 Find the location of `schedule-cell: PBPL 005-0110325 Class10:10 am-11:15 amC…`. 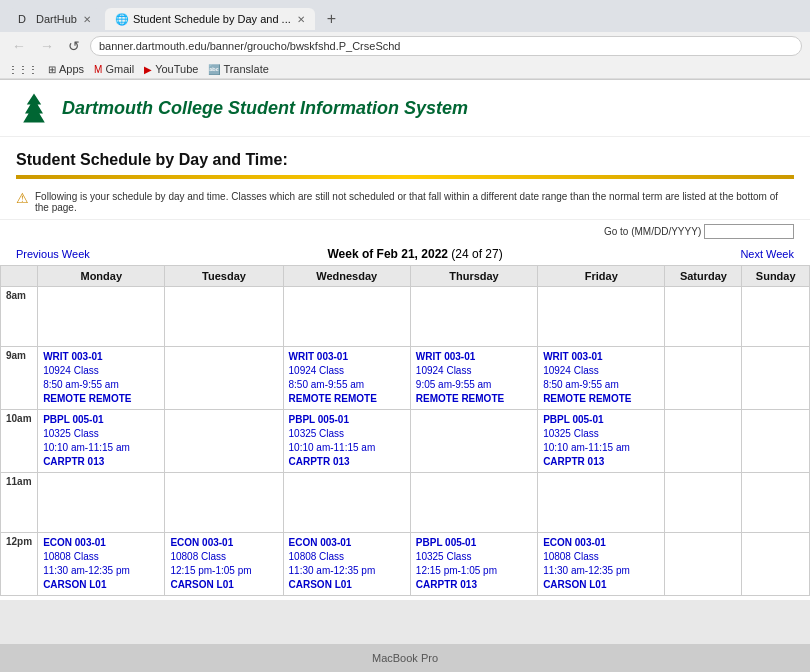

schedule-cell: PBPL 005-0110325 Class10:10 am-11:15 amC… is located at coordinates (602, 442).